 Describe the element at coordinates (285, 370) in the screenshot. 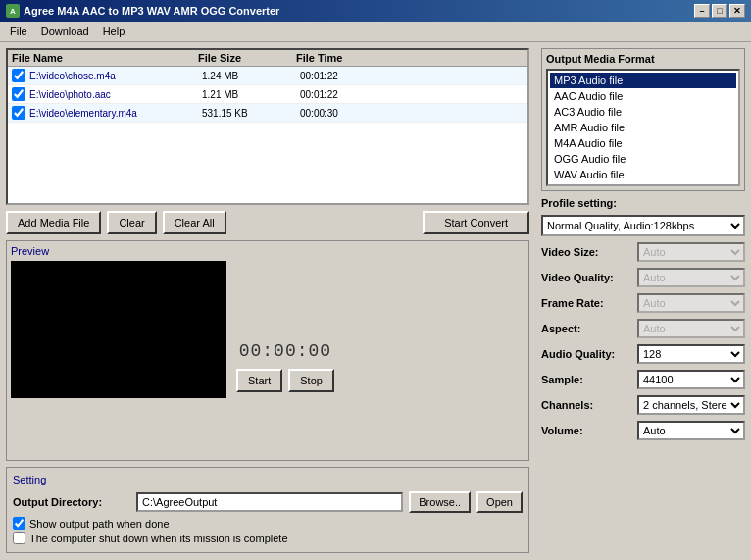

I see `preview-controls: 00:00:00 Start Stop` at that location.